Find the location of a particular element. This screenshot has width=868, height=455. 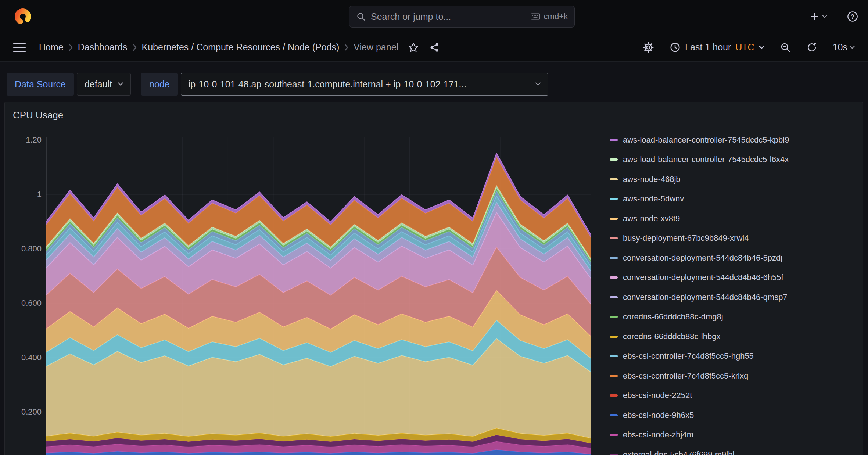

breadcrumb-item-view-panel: View panel is located at coordinates (376, 47).